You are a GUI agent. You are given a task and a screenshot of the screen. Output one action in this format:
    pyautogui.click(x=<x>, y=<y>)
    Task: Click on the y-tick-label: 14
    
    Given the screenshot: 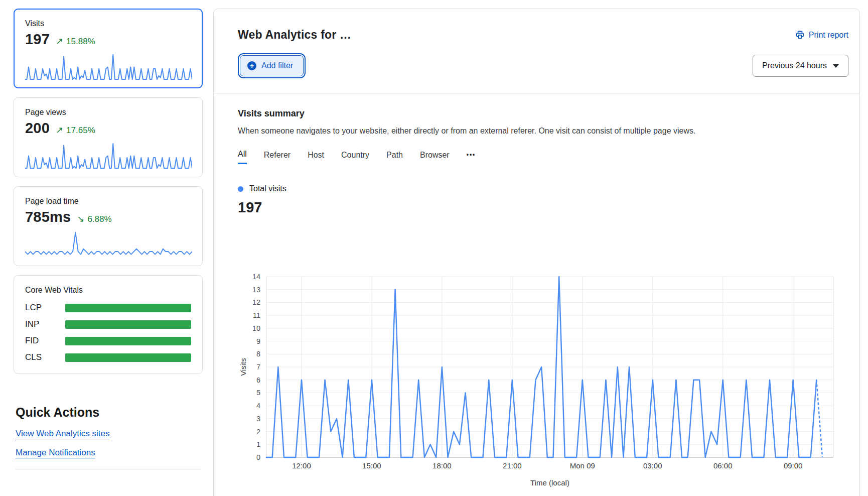 What is the action you would take?
    pyautogui.click(x=256, y=277)
    